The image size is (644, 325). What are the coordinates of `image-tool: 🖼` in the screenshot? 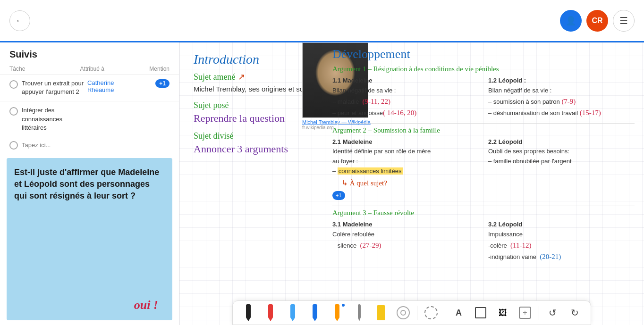 It's located at (503, 313).